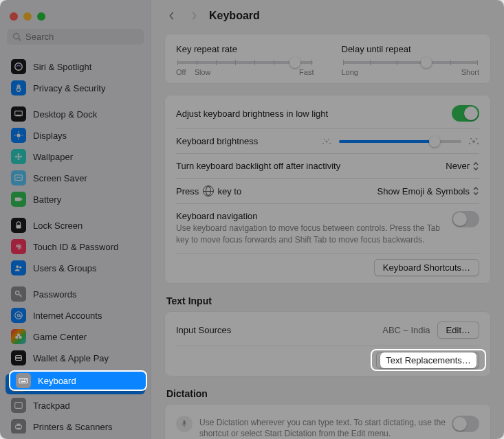 Image resolution: width=504 pixels, height=439 pixels. Describe the element at coordinates (60, 337) in the screenshot. I see `sidebar-item-label: Game Center` at that location.